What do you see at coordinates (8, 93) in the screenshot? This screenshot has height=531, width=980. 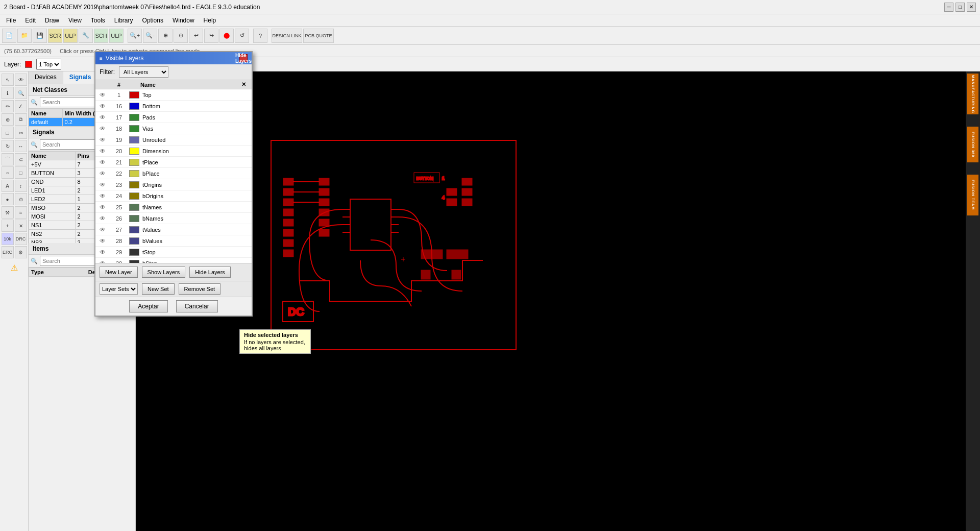 I see `info-tool: ℹ` at bounding box center [8, 93].